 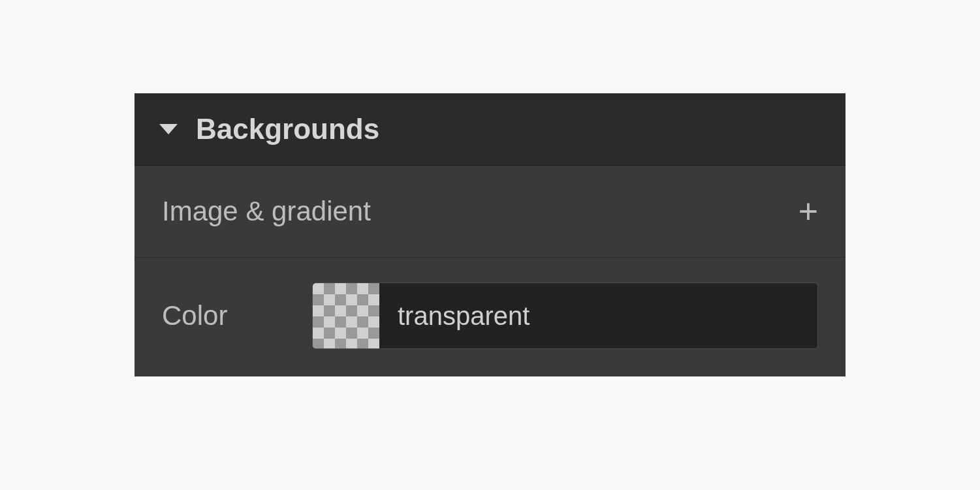 What do you see at coordinates (168, 129) in the screenshot?
I see `chevron-down-icon` at bounding box center [168, 129].